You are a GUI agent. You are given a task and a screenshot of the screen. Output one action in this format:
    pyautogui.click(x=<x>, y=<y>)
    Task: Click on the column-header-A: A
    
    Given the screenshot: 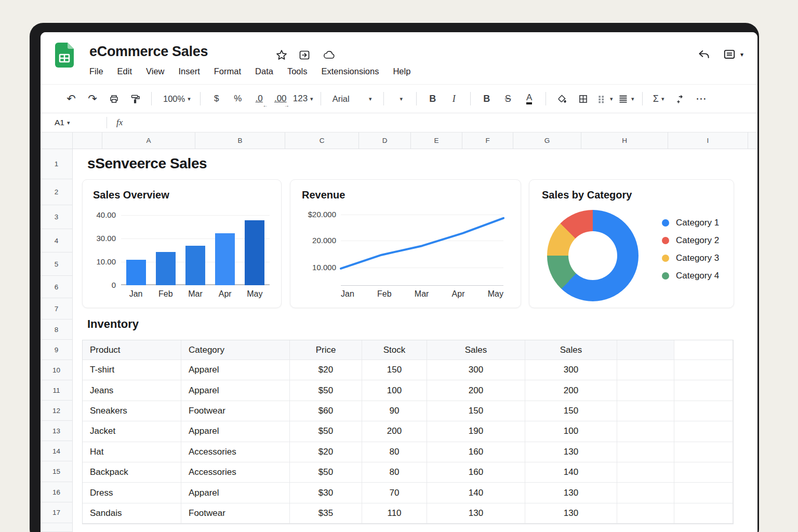 What is the action you would take?
    pyautogui.click(x=149, y=141)
    